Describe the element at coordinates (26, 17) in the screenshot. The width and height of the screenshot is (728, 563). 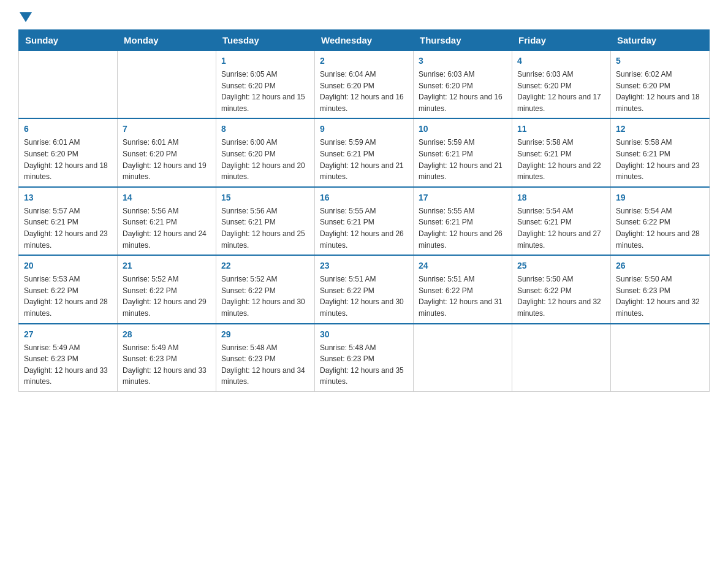
I see `logo-triangle-icon` at that location.